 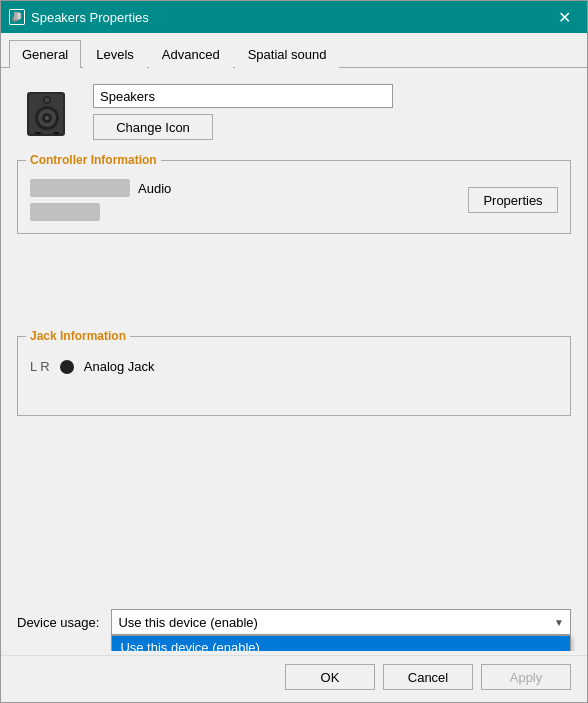 What do you see at coordinates (294, 558) in the screenshot?
I see `spacer3` at bounding box center [294, 558].